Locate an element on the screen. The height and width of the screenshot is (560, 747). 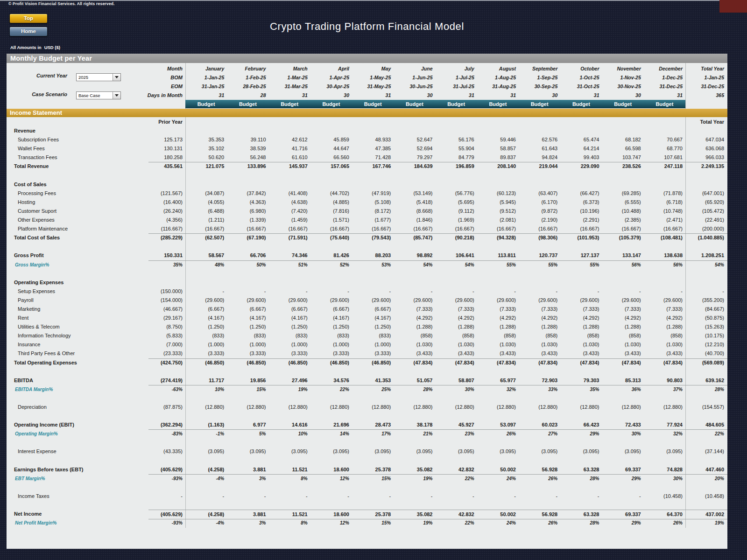
month-header-cell: August is located at coordinates (498, 69).